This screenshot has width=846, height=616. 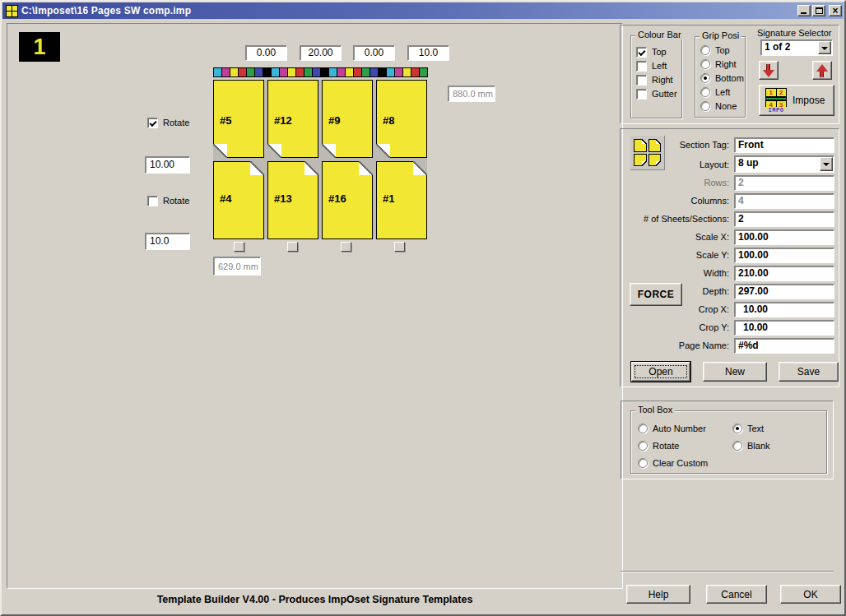 What do you see at coordinates (727, 572) in the screenshot?
I see `footer-divider` at bounding box center [727, 572].